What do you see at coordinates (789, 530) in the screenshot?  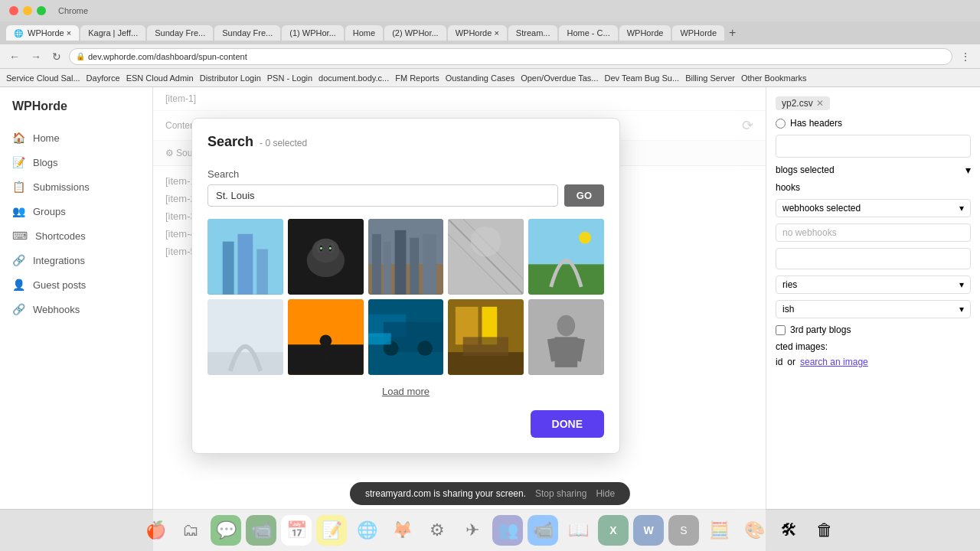 I see `dock-app2: 🛠` at bounding box center [789, 530].